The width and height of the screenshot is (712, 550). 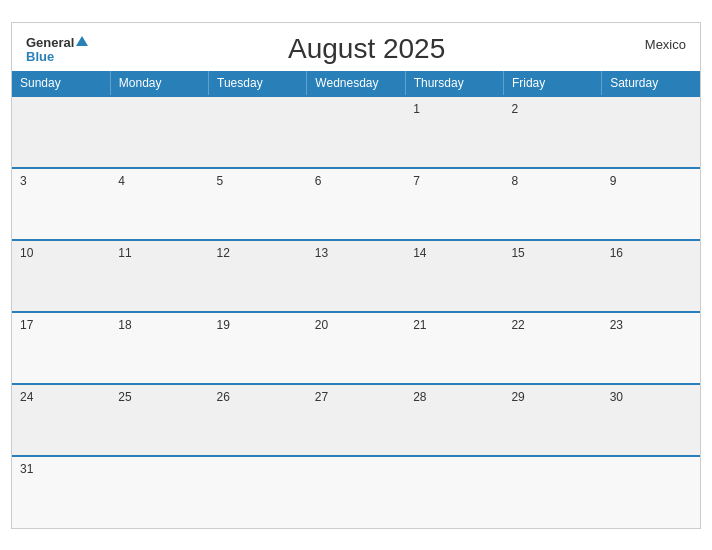 What do you see at coordinates (122, 181) in the screenshot?
I see `day-number: 4` at bounding box center [122, 181].